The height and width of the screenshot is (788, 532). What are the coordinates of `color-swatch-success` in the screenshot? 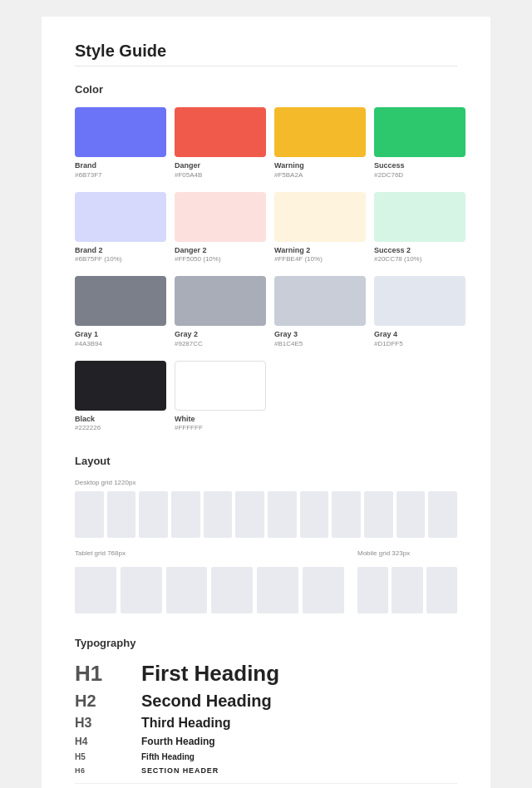 It's located at (420, 132).